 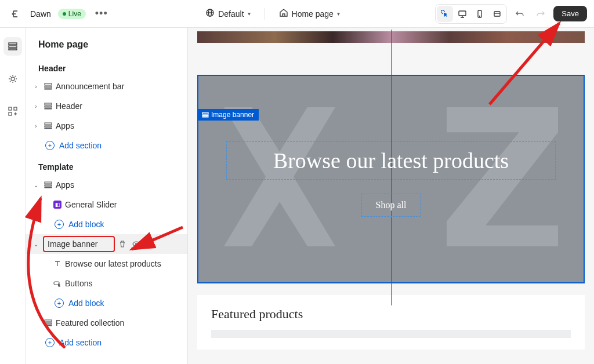 What do you see at coordinates (48, 274) in the screenshot?
I see `annotation-arrow-apps` at bounding box center [48, 274].